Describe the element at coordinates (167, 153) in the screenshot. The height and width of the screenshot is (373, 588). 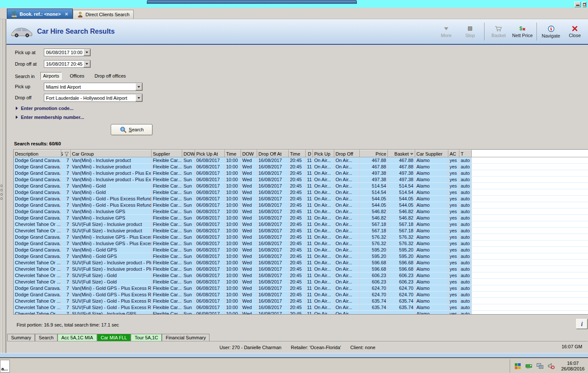
I see `column-header-supplier-3: Supplier` at that location.